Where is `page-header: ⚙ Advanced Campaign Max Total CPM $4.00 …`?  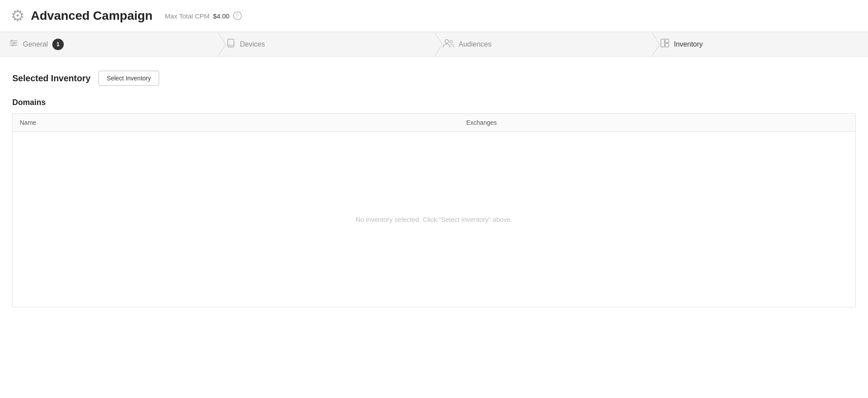 page-header: ⚙ Advanced Campaign Max Total CPM $4.00 … is located at coordinates (434, 16).